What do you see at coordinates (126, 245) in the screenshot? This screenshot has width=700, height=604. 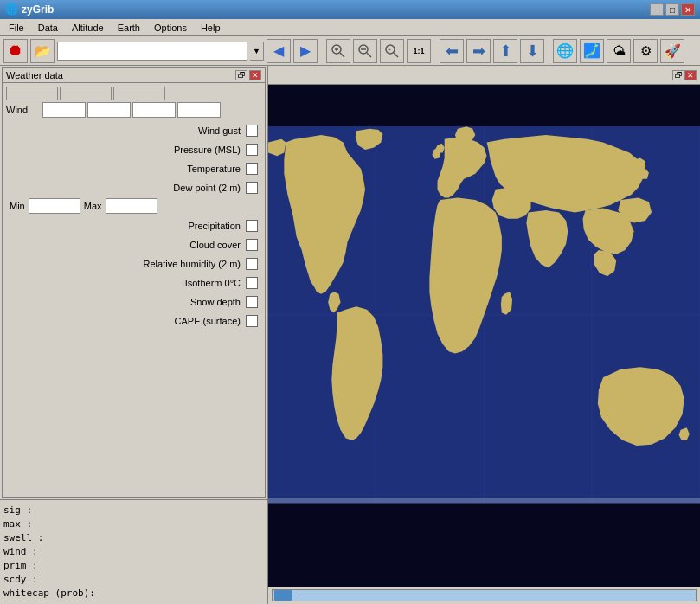 I see `cloud-cover-label: Cloud cover` at bounding box center [126, 245].